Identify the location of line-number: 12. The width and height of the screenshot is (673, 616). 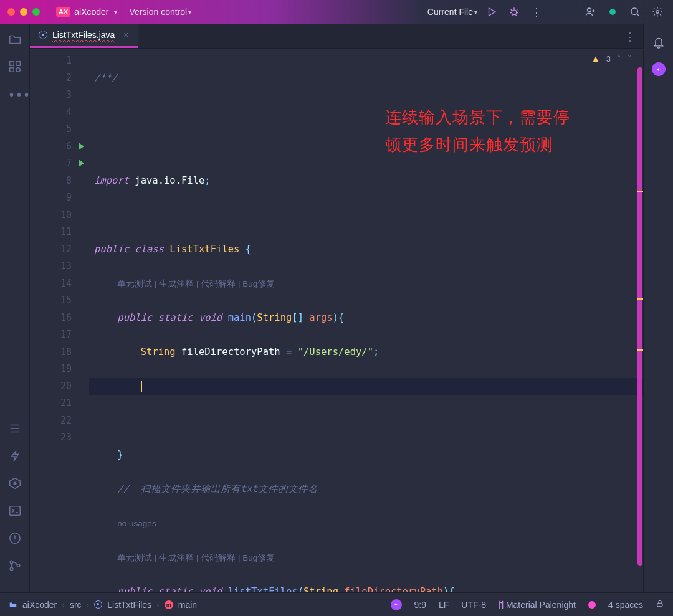
(51, 250).